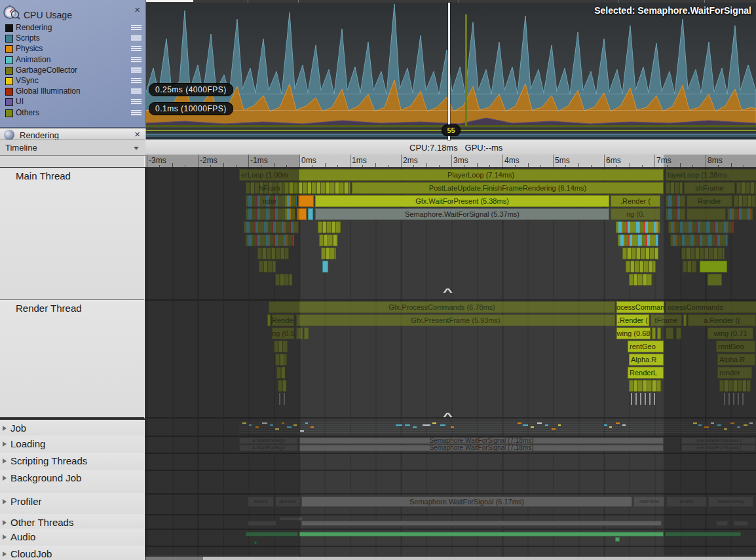  I want to click on section-label: Background Job, so click(46, 478).